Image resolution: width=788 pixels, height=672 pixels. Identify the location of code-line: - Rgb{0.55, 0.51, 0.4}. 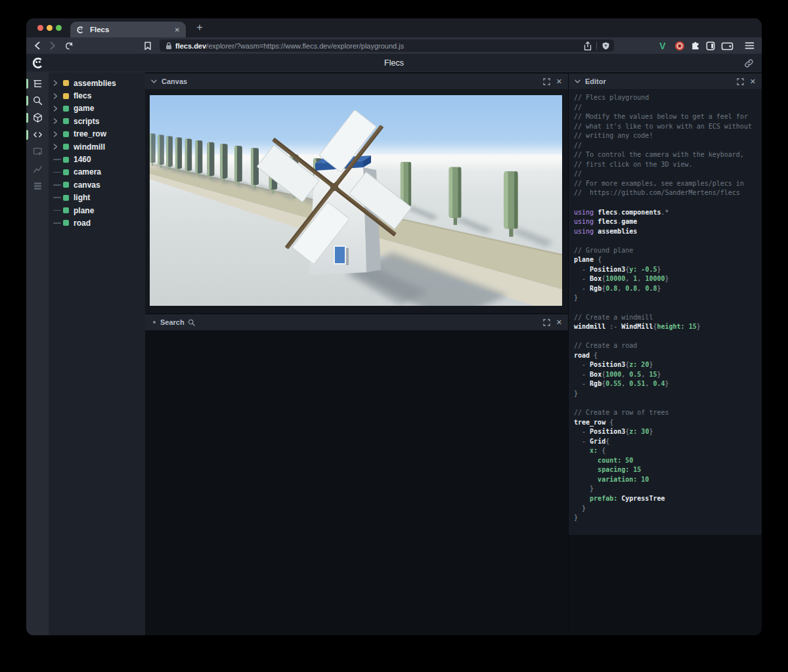
(668, 385).